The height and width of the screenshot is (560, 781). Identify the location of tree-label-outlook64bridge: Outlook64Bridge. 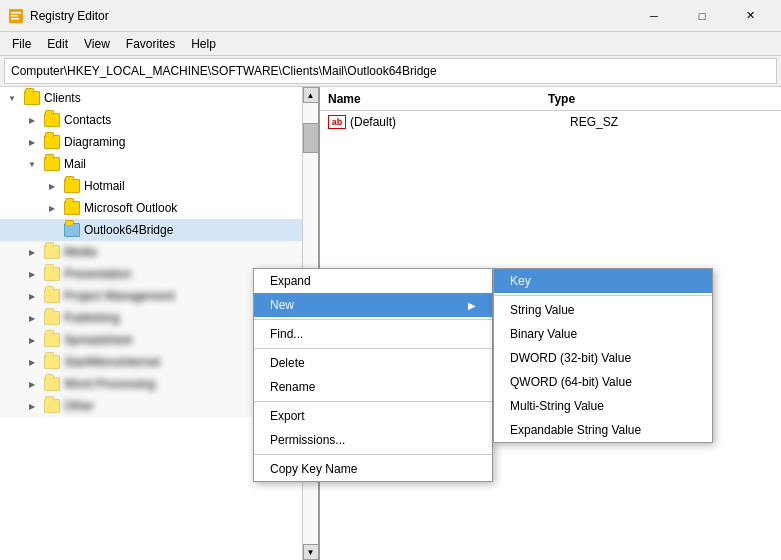
(128, 230).